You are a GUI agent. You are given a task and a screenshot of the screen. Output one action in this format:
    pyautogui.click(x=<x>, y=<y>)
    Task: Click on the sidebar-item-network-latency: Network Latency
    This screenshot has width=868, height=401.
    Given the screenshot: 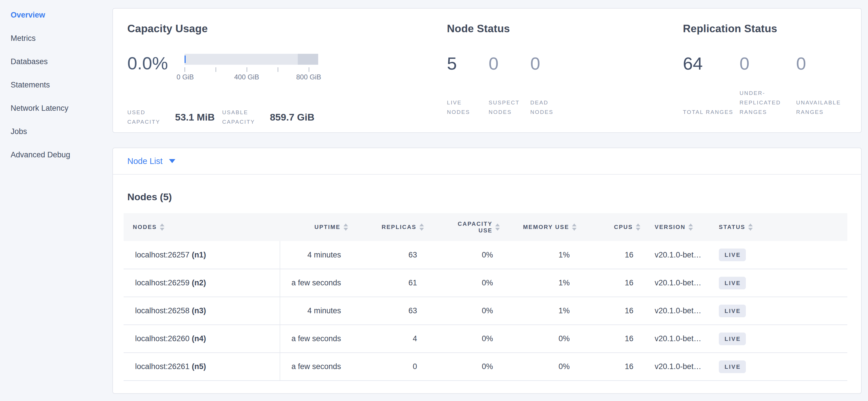 What is the action you would take?
    pyautogui.click(x=59, y=109)
    